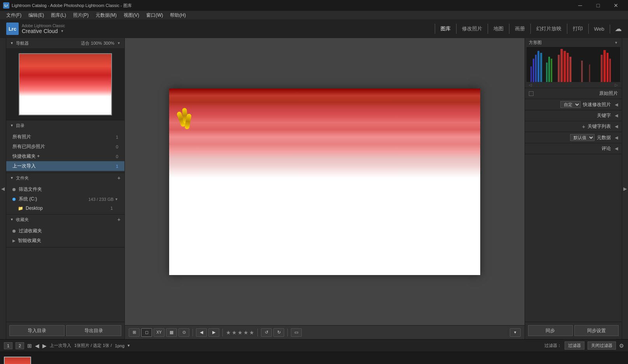  Describe the element at coordinates (36, 29) in the screenshot. I see `header-left: Lrc Adobe Lightroom Classic Creative Clo…` at that location.